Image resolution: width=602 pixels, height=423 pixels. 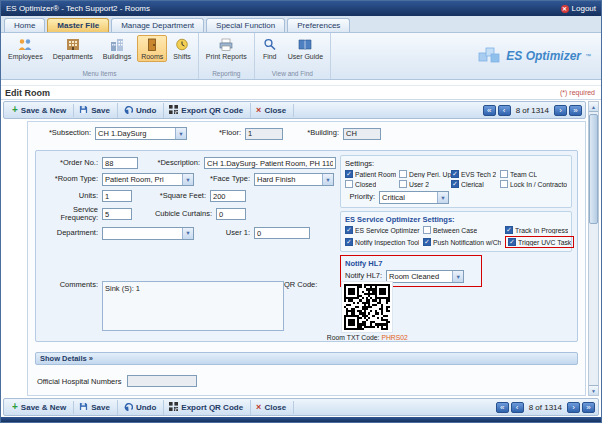 I want to click on room-type-label: *Room Type:, so click(x=70, y=179).